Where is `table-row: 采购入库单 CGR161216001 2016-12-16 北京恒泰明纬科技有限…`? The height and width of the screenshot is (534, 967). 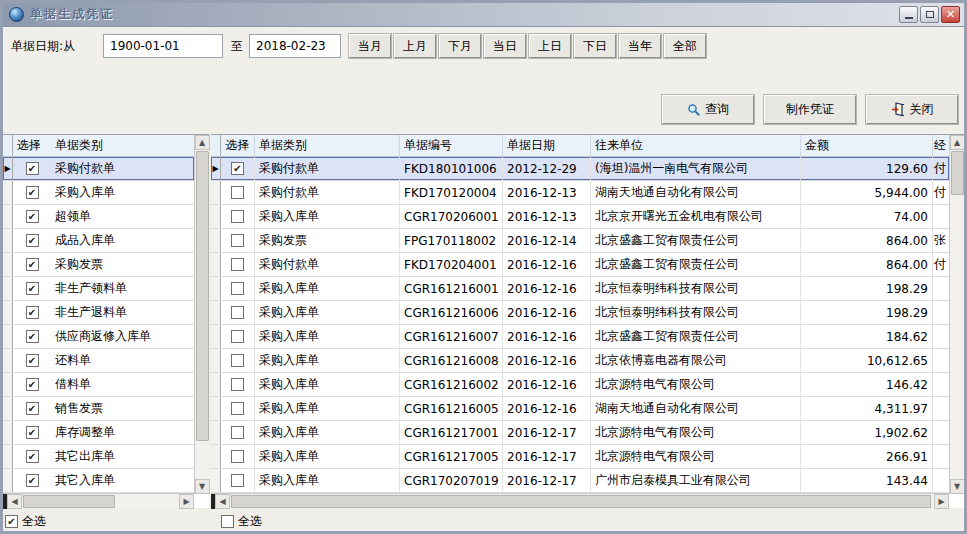 table-row: 采购入库单 CGR161216001 2016-12-16 北京恒泰明纬科技有限… is located at coordinates (580, 289).